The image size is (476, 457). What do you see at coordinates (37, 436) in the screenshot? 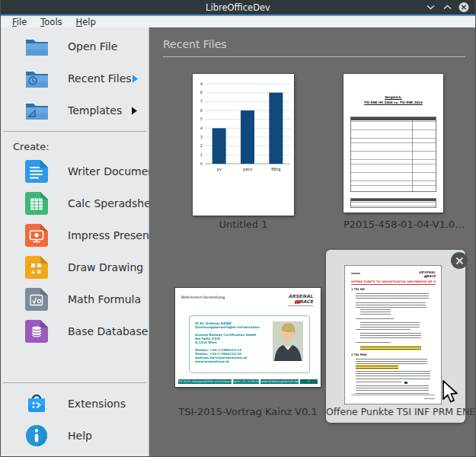
I see `help-icon` at bounding box center [37, 436].